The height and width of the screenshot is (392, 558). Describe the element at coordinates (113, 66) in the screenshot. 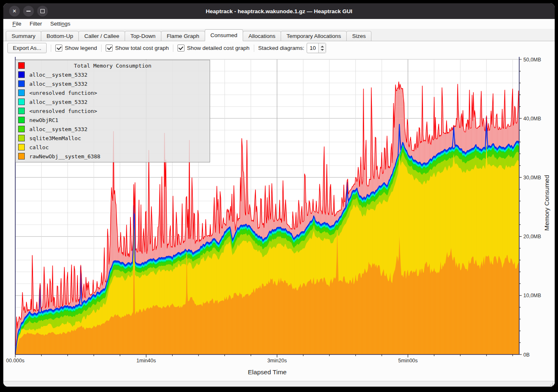

I see `legend-title-row: Total Memory Consumption` at that location.